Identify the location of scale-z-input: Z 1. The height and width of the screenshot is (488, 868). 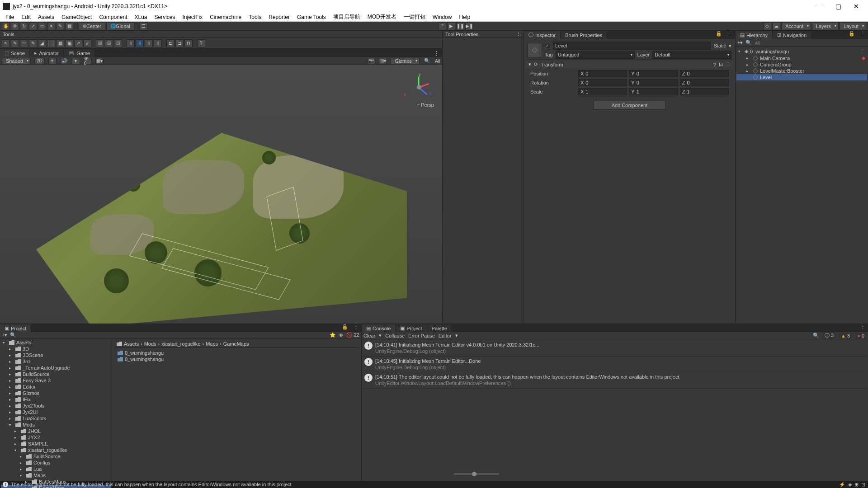
(704, 92).